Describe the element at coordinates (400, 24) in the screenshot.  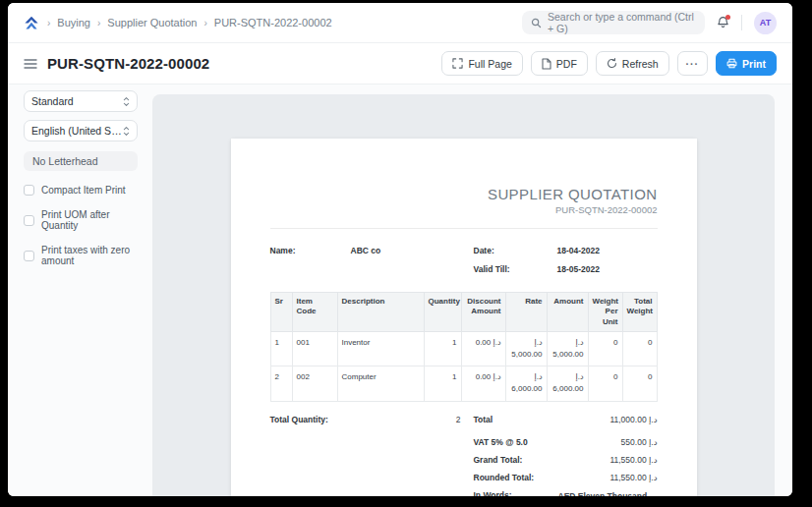
I see `navbar: › Buying › Supplier Quotation › PUR-SQTN…` at that location.